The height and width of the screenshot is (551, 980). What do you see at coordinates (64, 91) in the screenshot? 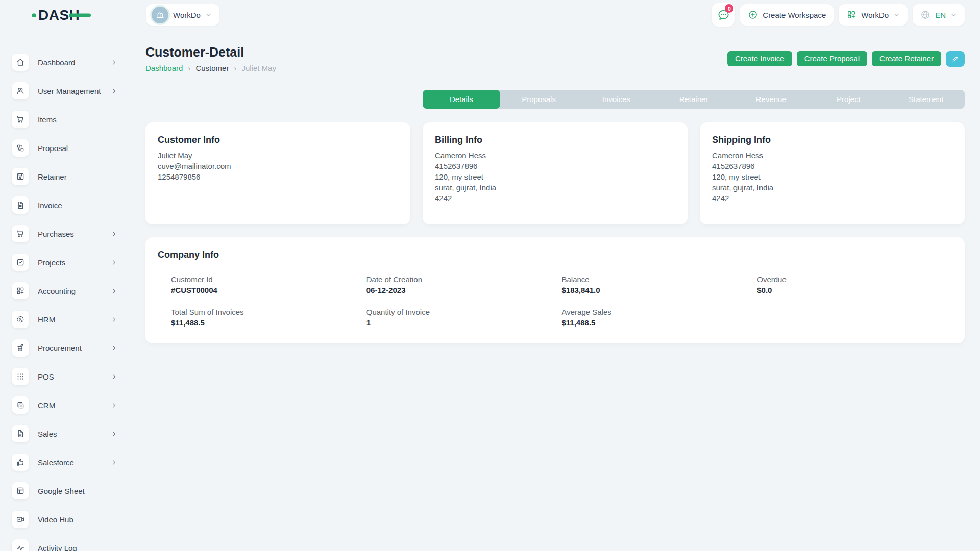
I see `sidebar-item-user-management: User Management` at bounding box center [64, 91].